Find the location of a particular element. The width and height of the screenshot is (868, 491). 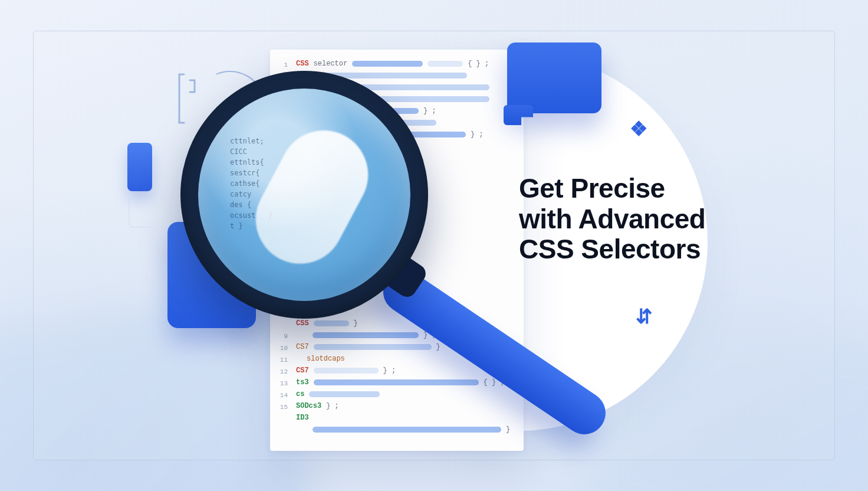

chip-shadow-line is located at coordinates (140, 213).